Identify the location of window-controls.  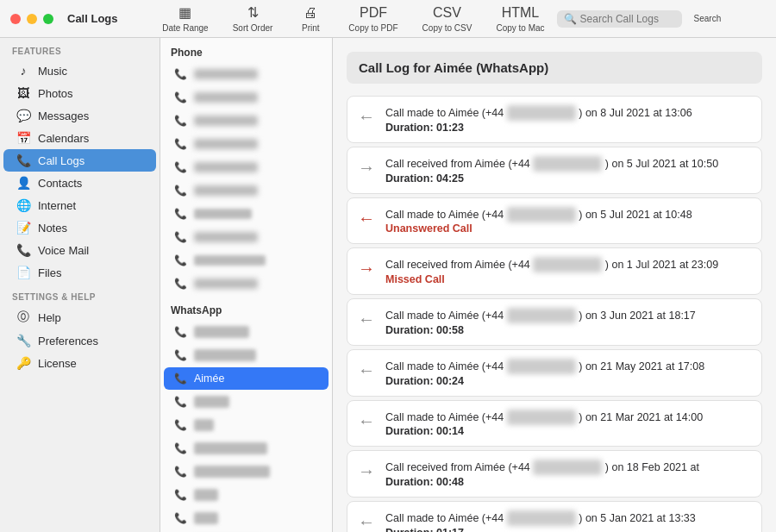
(32, 19).